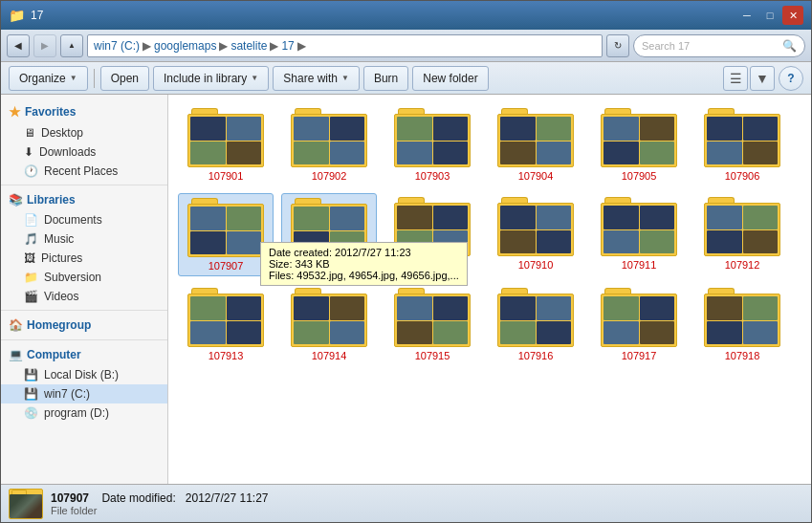 The width and height of the screenshot is (812, 523). I want to click on folder-item-107906: 107906, so click(742, 145).